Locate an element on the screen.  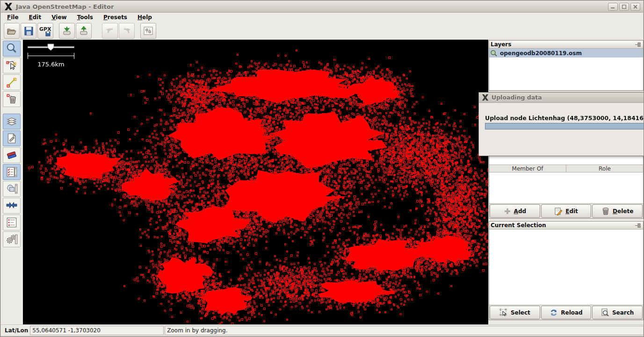
checklist-icon is located at coordinates (12, 172).